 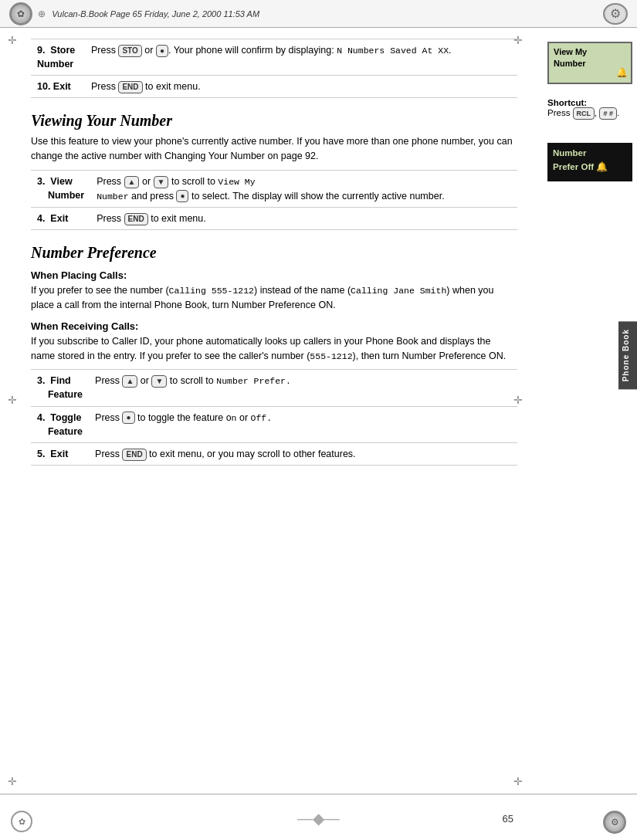 I want to click on end-button-v4: END, so click(x=136, y=219).